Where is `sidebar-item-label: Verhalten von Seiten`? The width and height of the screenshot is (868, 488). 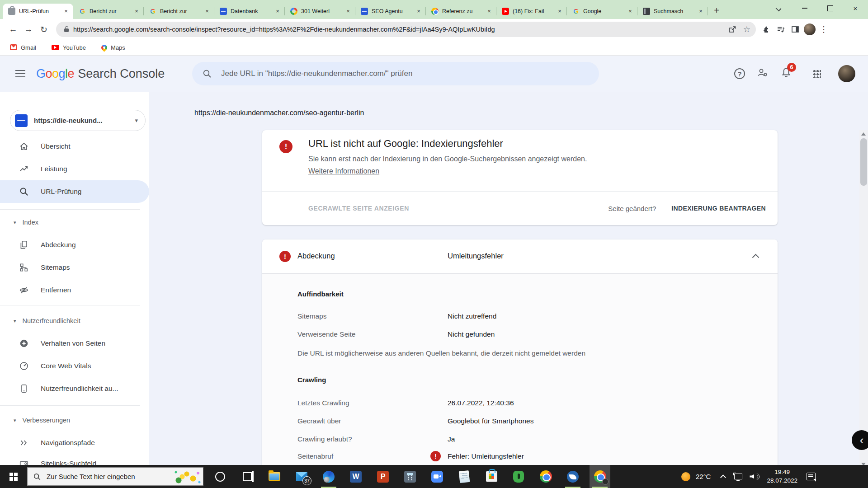 sidebar-item-label: Verhalten von Seiten is located at coordinates (73, 343).